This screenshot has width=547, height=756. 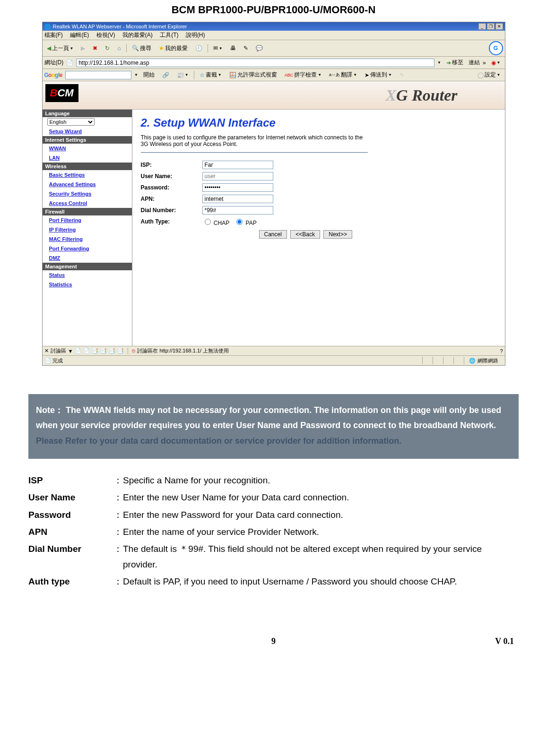 What do you see at coordinates (474, 62) in the screenshot?
I see `links-label: 連結` at bounding box center [474, 62].